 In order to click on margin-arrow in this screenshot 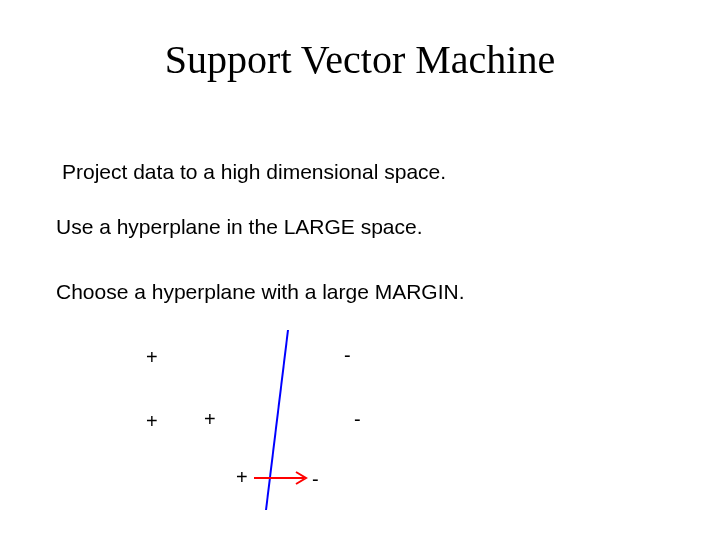, I will do `click(280, 478)`.